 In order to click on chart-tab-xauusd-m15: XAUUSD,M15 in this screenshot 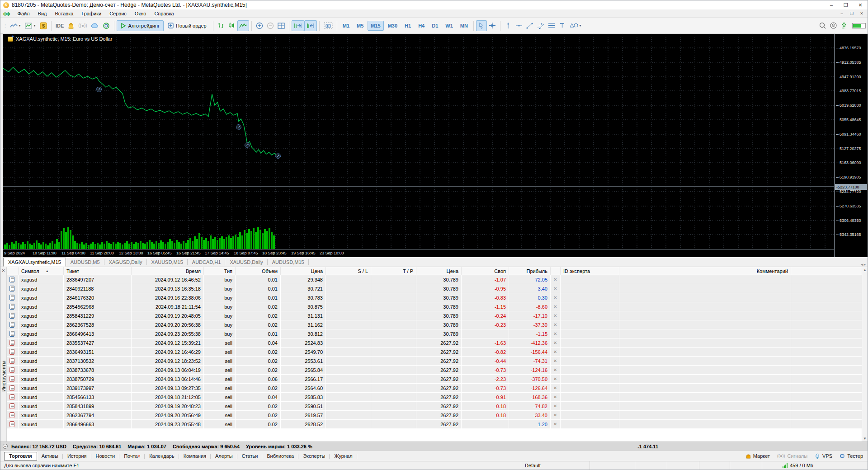, I will do `click(167, 262)`.